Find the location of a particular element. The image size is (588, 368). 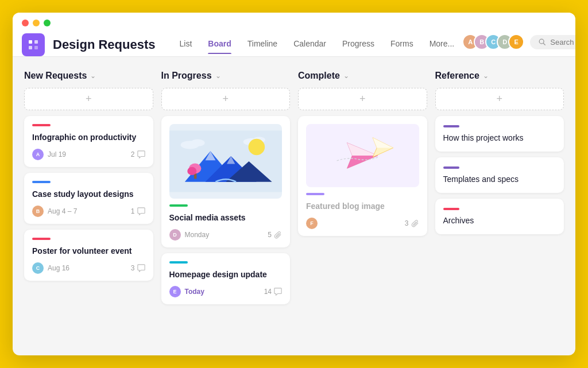

card-title: Poster for volunteer event is located at coordinates (88, 251).